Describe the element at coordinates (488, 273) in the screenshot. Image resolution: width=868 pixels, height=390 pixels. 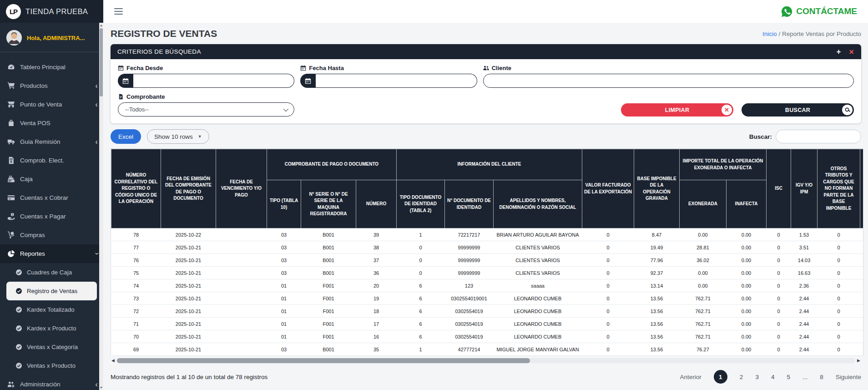
I see `table-row: 752025-10-2103B00136099999999CLIENTES VA…` at that location.